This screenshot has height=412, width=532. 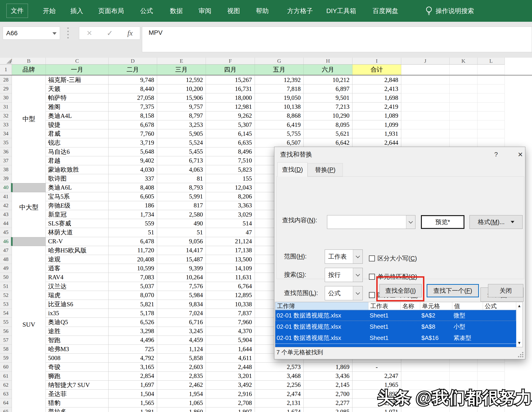 What do you see at coordinates (337, 39) in the screenshot?
I see `formula-input: MPV` at bounding box center [337, 39].